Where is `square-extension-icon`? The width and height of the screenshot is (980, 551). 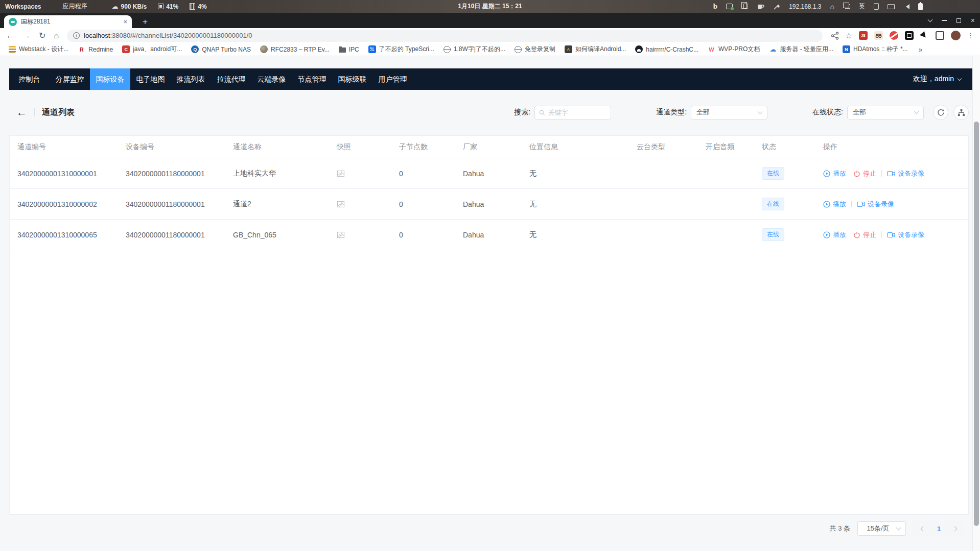 square-extension-icon is located at coordinates (940, 36).